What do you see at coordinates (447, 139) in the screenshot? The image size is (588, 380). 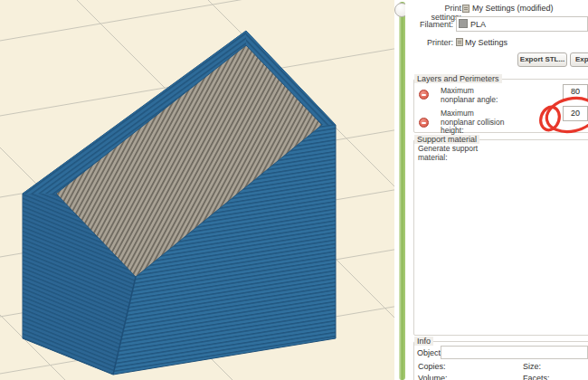 I see `support-section-title: Support material` at bounding box center [447, 139].